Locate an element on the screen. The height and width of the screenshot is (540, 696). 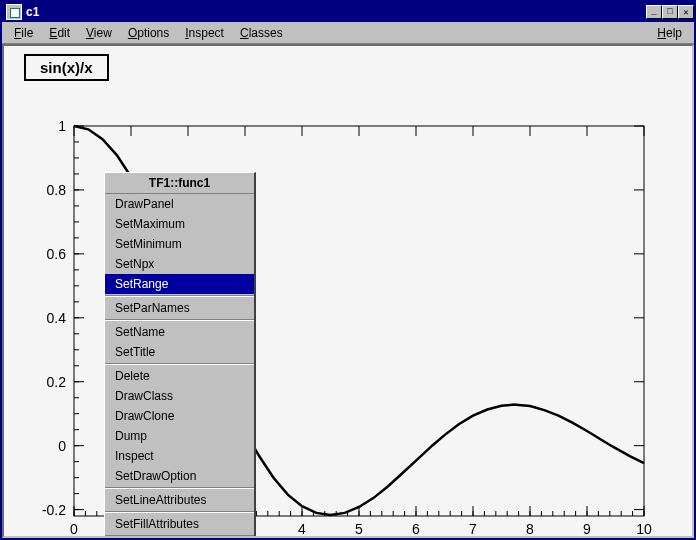
context-menu-item-setlineattributes: SetLineAttributes is located at coordinates (180, 500).